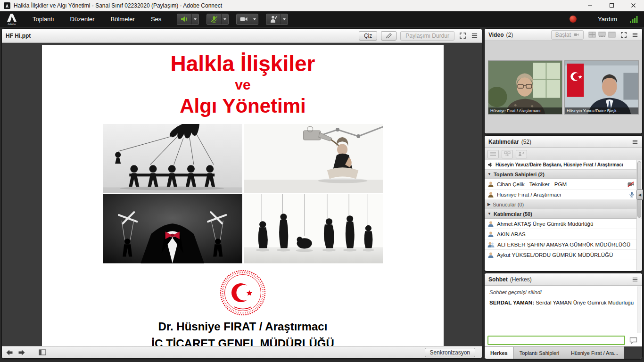 The width and height of the screenshot is (644, 362). What do you see at coordinates (556, 340) in the screenshot?
I see `chat-input` at bounding box center [556, 340].